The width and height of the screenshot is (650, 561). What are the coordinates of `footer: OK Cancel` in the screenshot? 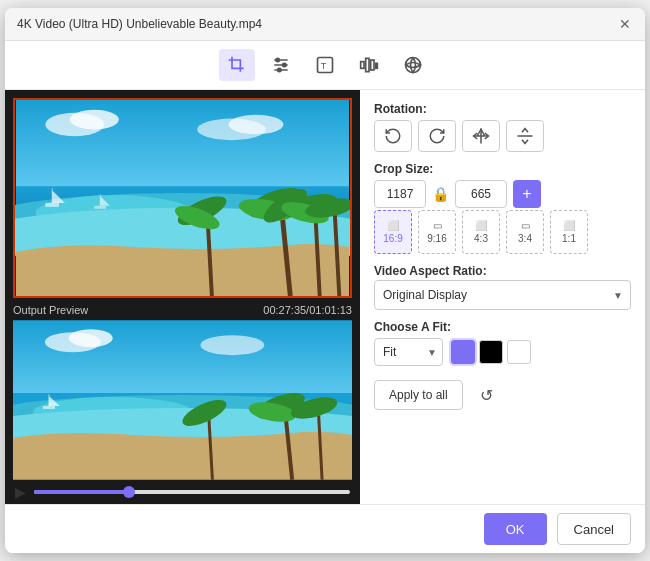 It's located at (325, 528).